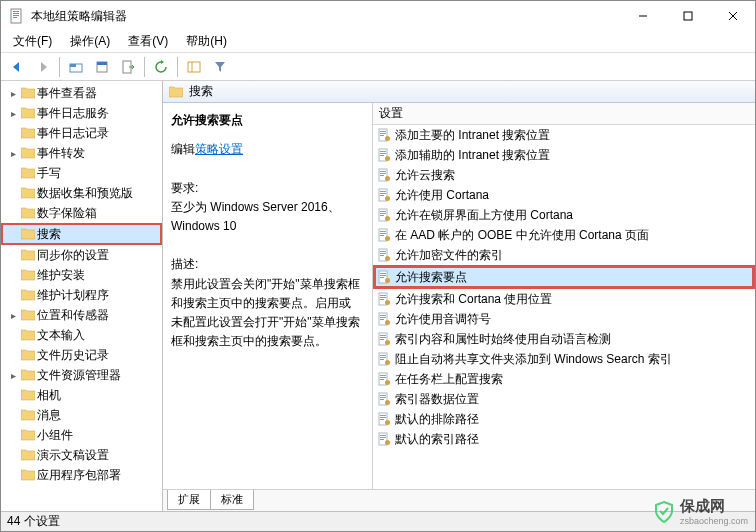 This screenshot has height=532, width=756. I want to click on tree-item: 搜索, so click(82, 234).